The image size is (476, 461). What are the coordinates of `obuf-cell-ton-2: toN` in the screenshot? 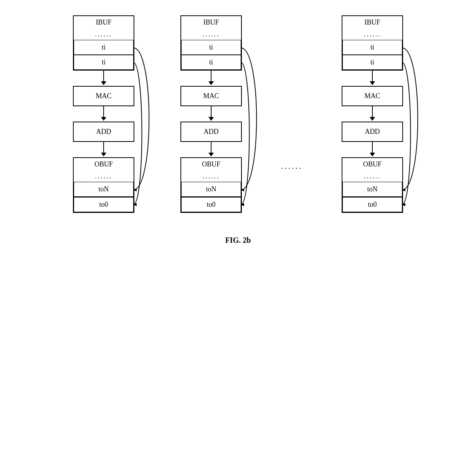 It's located at (211, 190).